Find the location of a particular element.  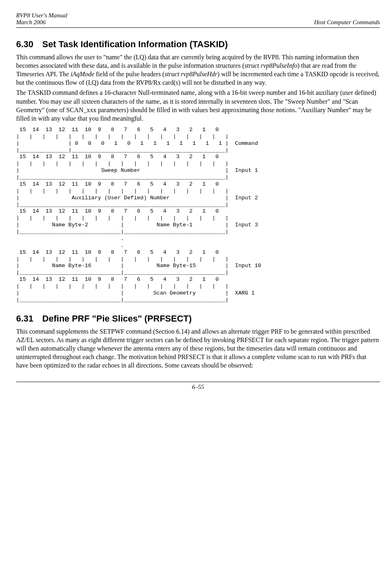

header-right: Host Computer Commands is located at coordinates (347, 19).